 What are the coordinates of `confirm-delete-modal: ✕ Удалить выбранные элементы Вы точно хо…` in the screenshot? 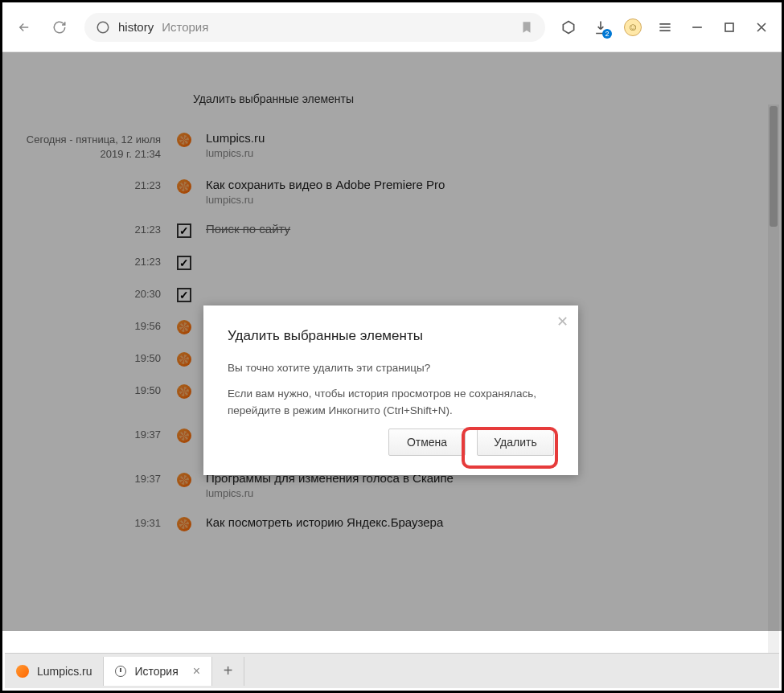 It's located at (391, 391).